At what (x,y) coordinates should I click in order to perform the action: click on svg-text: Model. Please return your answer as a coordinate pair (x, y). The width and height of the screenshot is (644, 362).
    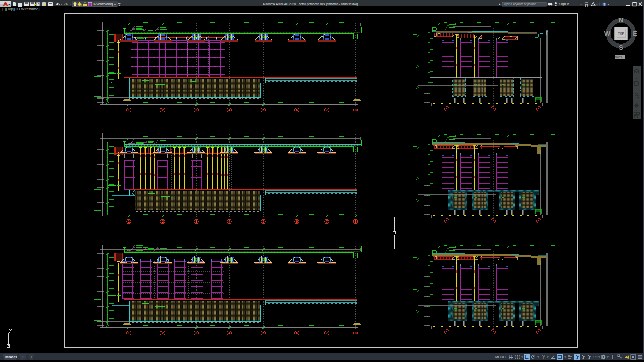
    Looking at the image, I should click on (11, 357).